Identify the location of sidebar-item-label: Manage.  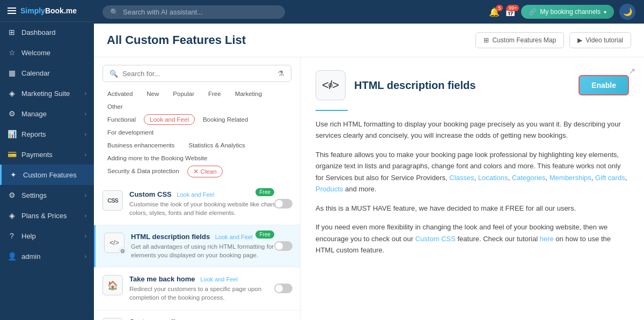
(34, 114).